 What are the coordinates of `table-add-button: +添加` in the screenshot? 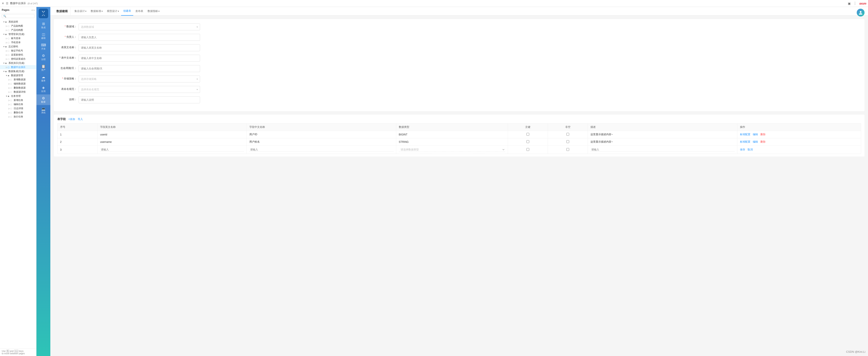 It's located at (72, 119).